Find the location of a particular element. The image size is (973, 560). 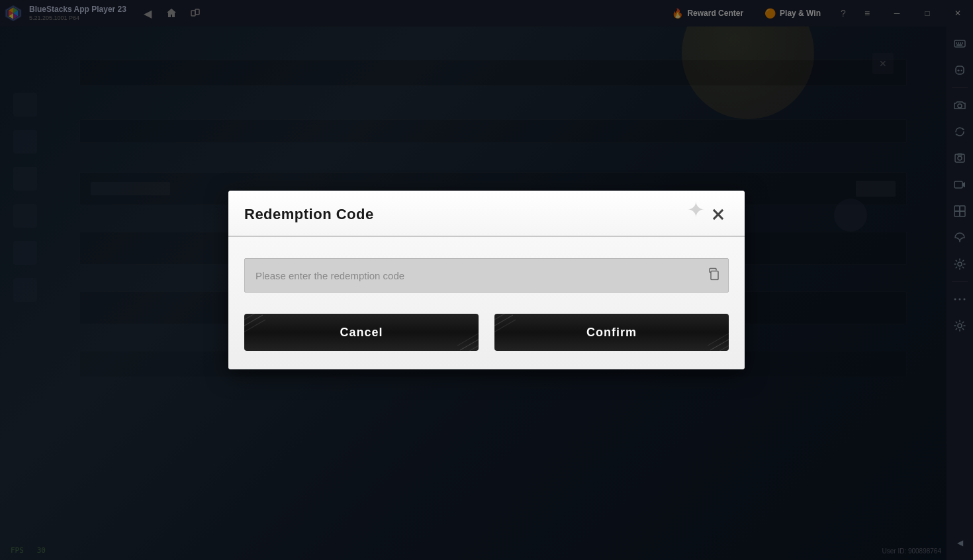

dialog-title: Redemption Code is located at coordinates (309, 214).